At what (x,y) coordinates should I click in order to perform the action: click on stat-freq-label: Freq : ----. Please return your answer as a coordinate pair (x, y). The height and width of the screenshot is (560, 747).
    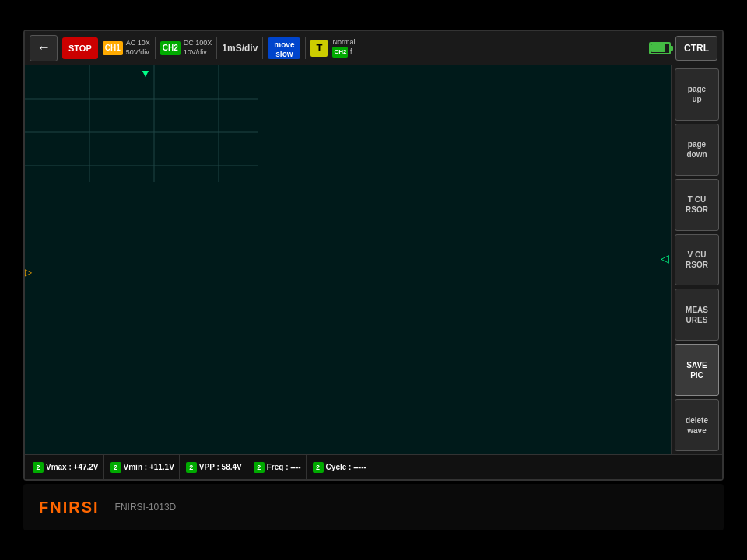
    Looking at the image, I should click on (284, 467).